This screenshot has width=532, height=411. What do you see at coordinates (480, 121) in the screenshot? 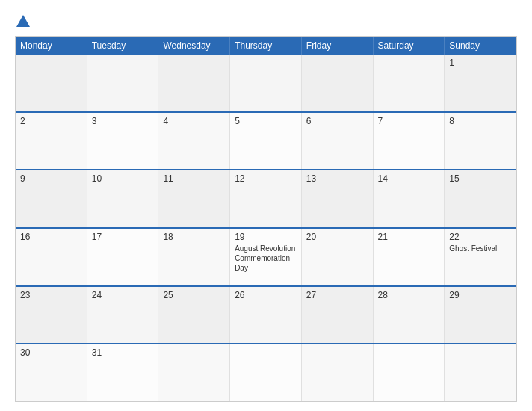
I see `day-number: 8` at bounding box center [480, 121].